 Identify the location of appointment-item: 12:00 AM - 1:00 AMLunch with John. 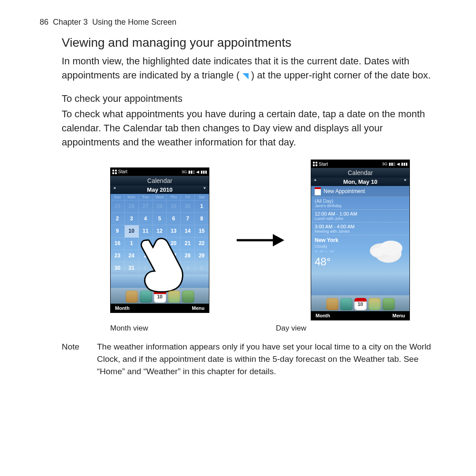
(361, 216).